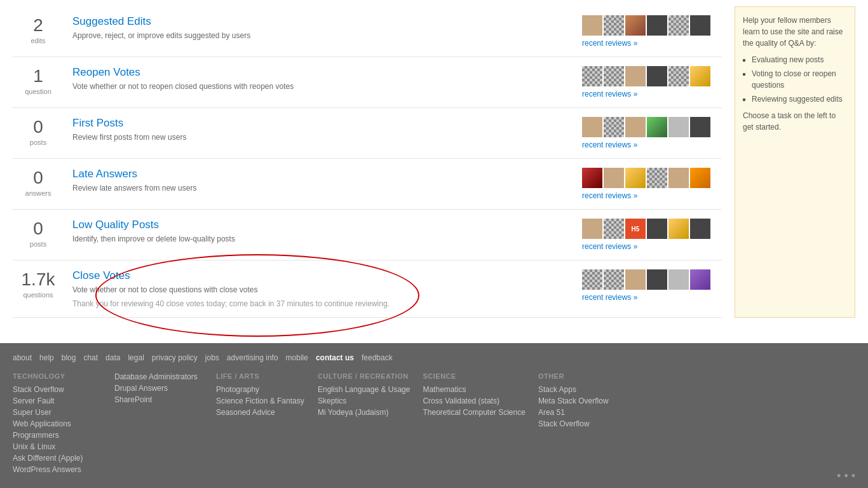 This screenshot has height=488, width=868. Describe the element at coordinates (57, 470) in the screenshot. I see `footer-col-link: WordPress Answers` at that location.